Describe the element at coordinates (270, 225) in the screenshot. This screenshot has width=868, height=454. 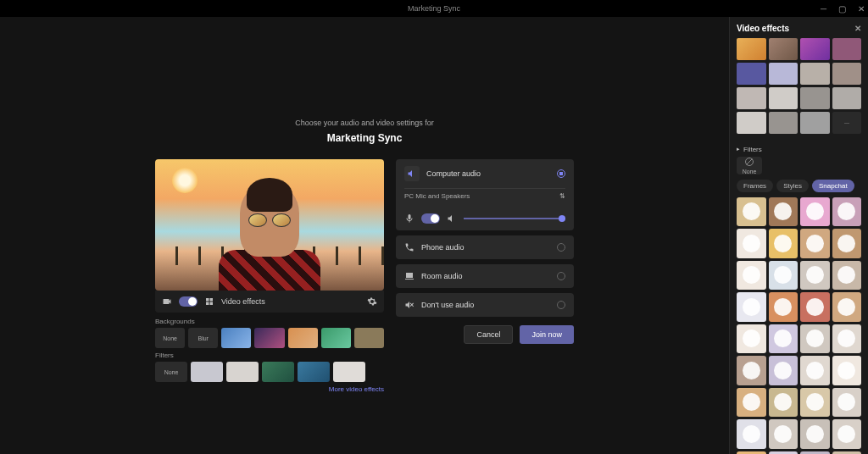
I see `camera-preview` at that location.